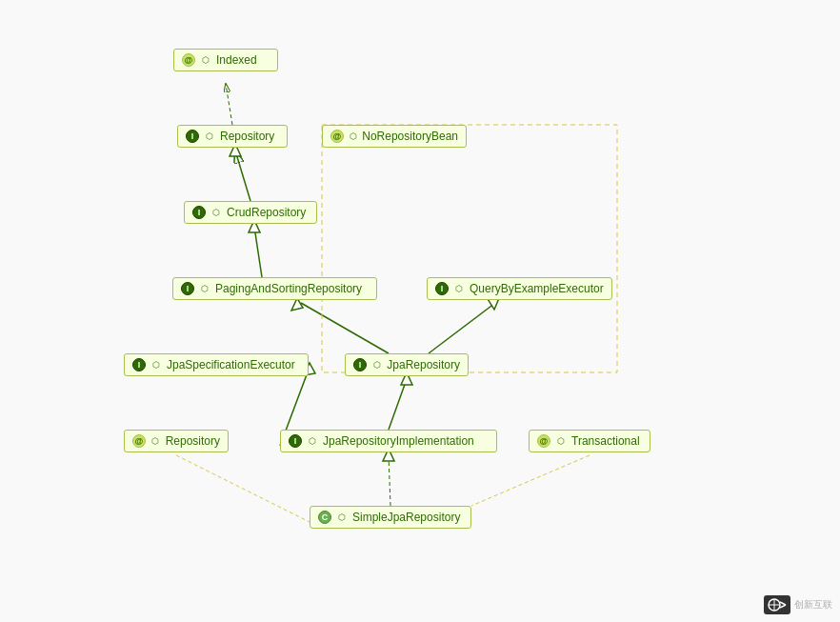  Describe the element at coordinates (267, 212) in the screenshot. I see `node-label: CrudRepository` at that location.